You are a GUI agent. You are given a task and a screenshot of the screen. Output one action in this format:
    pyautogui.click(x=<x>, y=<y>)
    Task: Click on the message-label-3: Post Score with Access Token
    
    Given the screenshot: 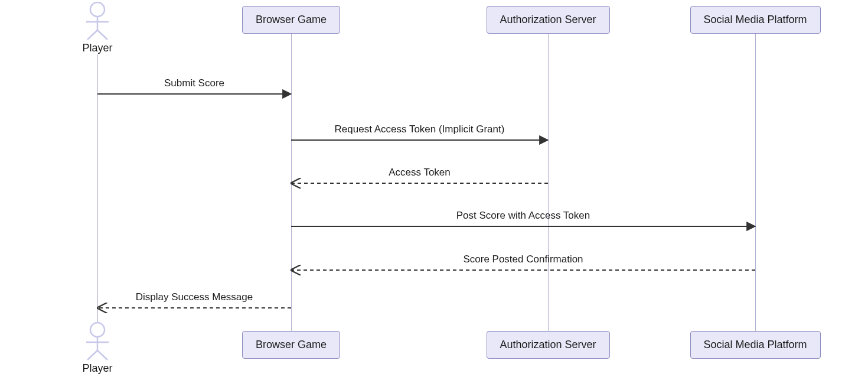 What is the action you would take?
    pyautogui.click(x=523, y=216)
    